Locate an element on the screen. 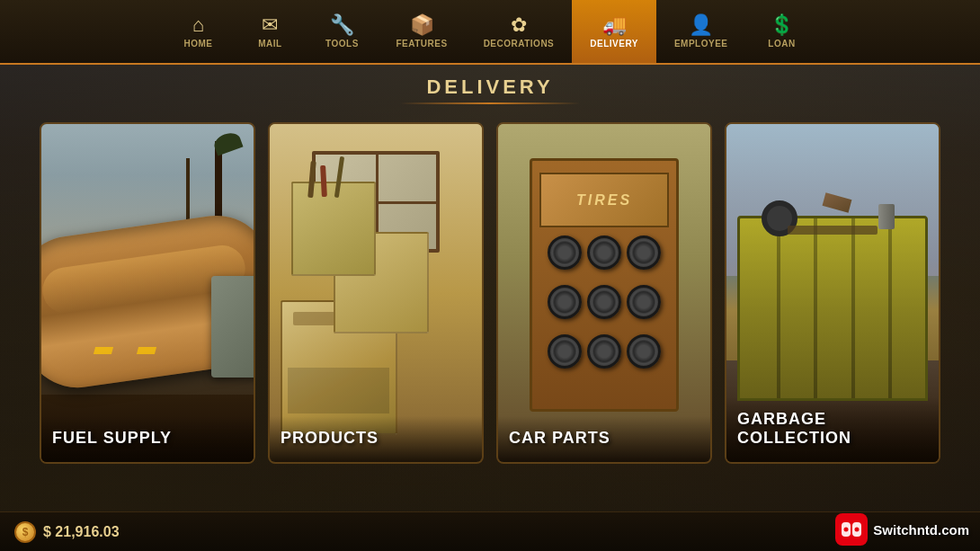  card-garbage-collection: GARBAGE COLLECTION is located at coordinates (833, 293).